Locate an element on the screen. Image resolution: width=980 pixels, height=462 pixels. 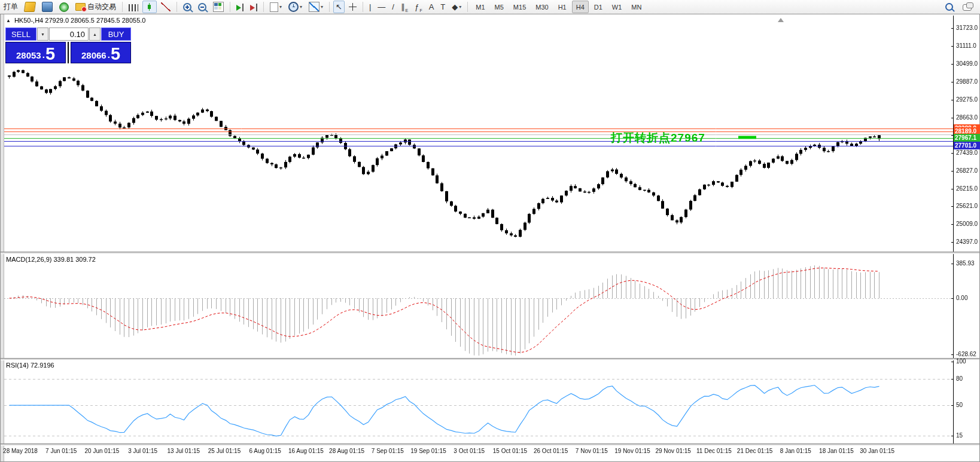
new-order-button: 打单 is located at coordinates (11, 7).